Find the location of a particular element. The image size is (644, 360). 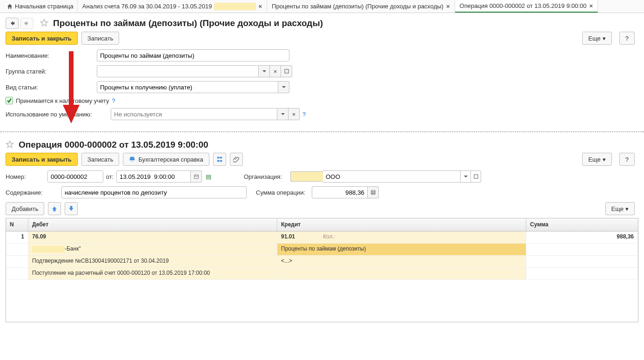

number-input is located at coordinates (75, 177).